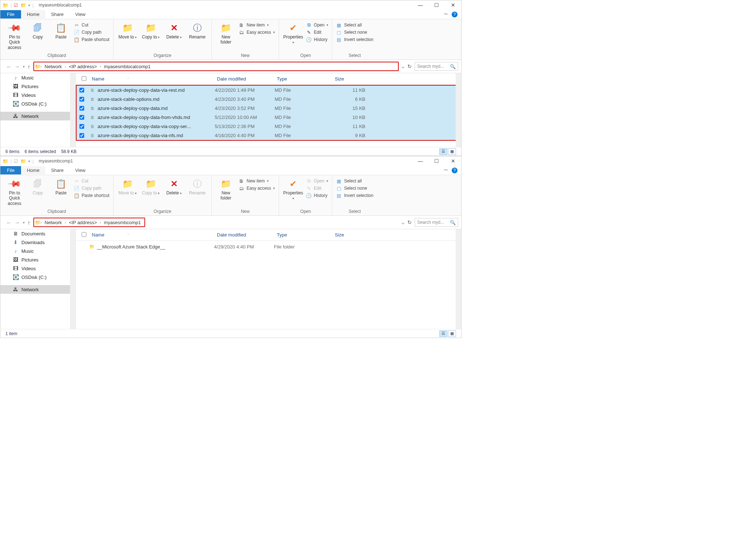 Image resolution: width=747 pixels, height=560 pixels. What do you see at coordinates (91, 25) in the screenshot?
I see `cut-button: ✂Cut` at bounding box center [91, 25].